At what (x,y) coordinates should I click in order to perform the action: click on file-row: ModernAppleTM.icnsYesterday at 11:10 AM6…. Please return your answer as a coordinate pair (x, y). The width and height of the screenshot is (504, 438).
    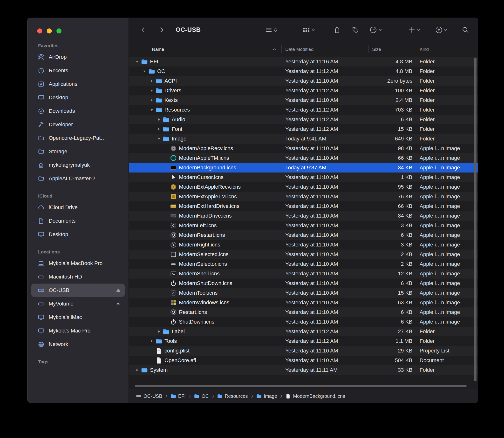
    Looking at the image, I should click on (303, 158).